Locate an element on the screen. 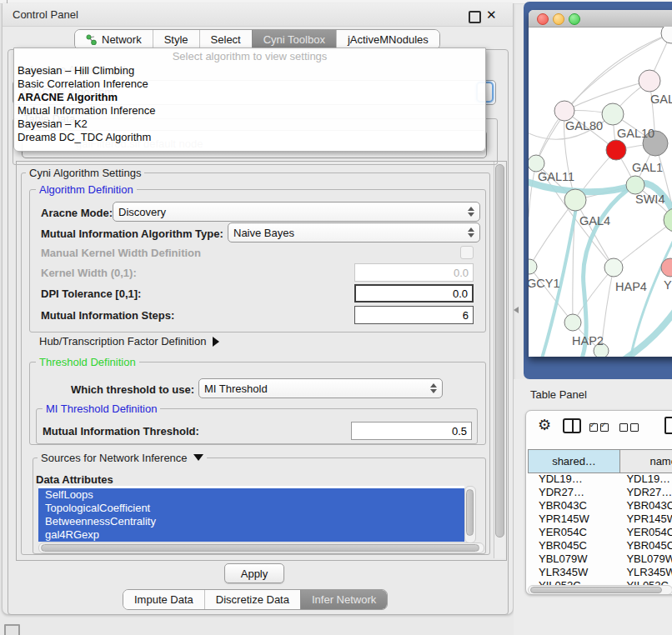 The width and height of the screenshot is (672, 635). mi-steps-value: 6 is located at coordinates (465, 315).